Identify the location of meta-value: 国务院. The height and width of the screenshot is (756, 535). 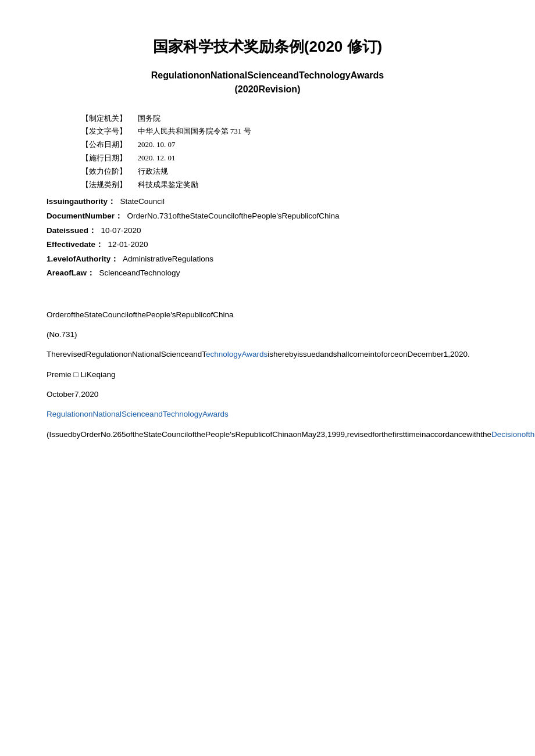
(311, 119).